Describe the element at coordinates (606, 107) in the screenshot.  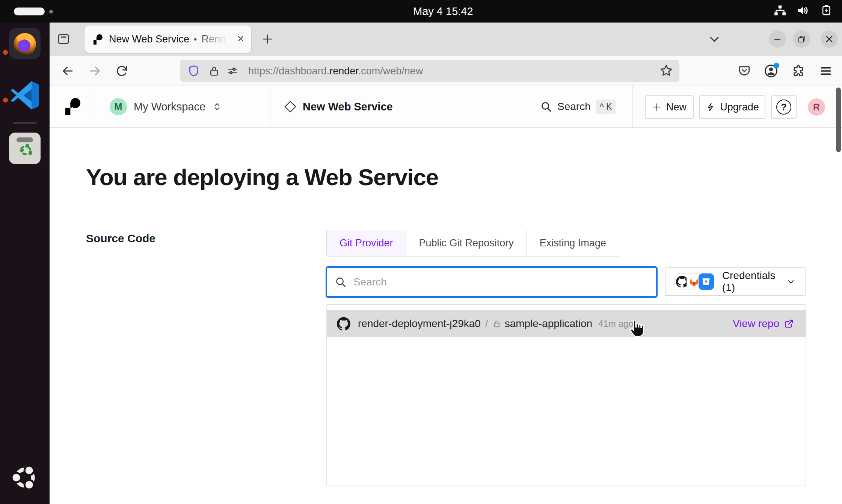
I see `search-shortcut: ^ K` at that location.